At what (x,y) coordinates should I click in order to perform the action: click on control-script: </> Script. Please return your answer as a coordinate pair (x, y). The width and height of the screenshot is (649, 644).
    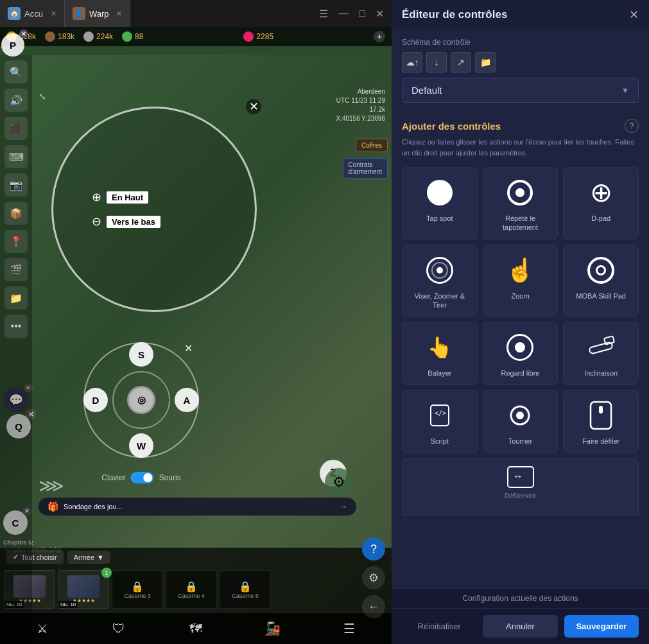
    Looking at the image, I should click on (440, 421).